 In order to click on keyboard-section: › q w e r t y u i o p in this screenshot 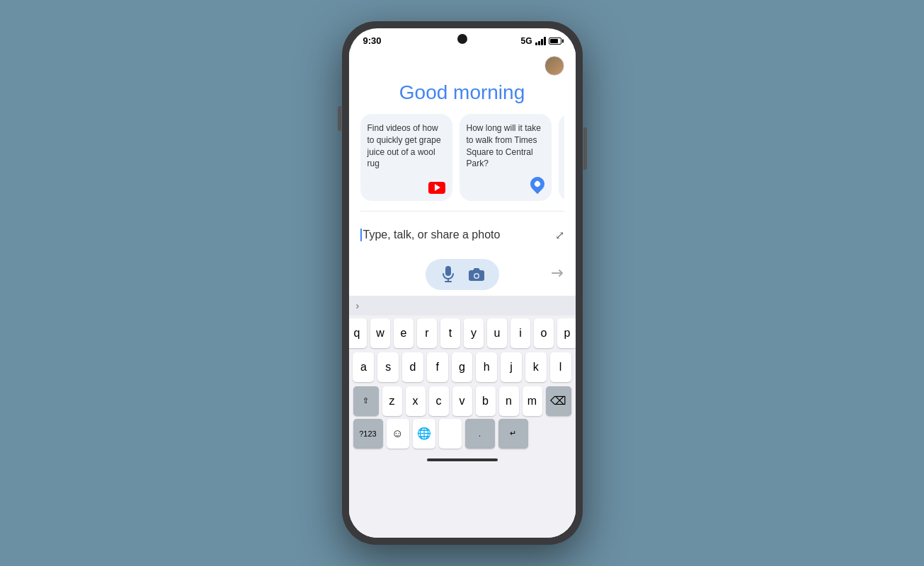, I will do `click(462, 417)`.